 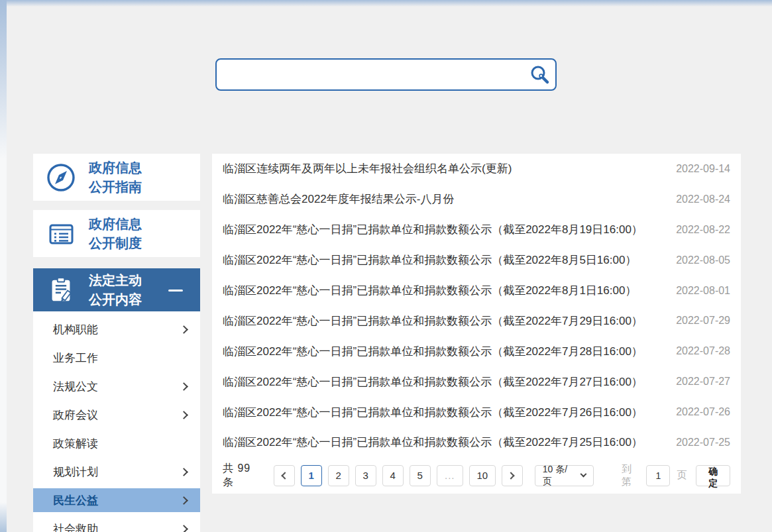 What do you see at coordinates (386, 3) in the screenshot?
I see `top-gradient-border` at bounding box center [386, 3].